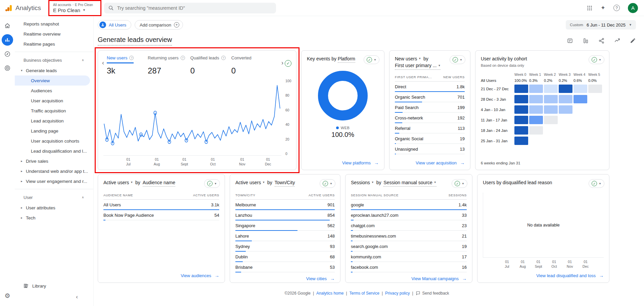  Describe the element at coordinates (195, 8) in the screenshot. I see `search-input` at that location.